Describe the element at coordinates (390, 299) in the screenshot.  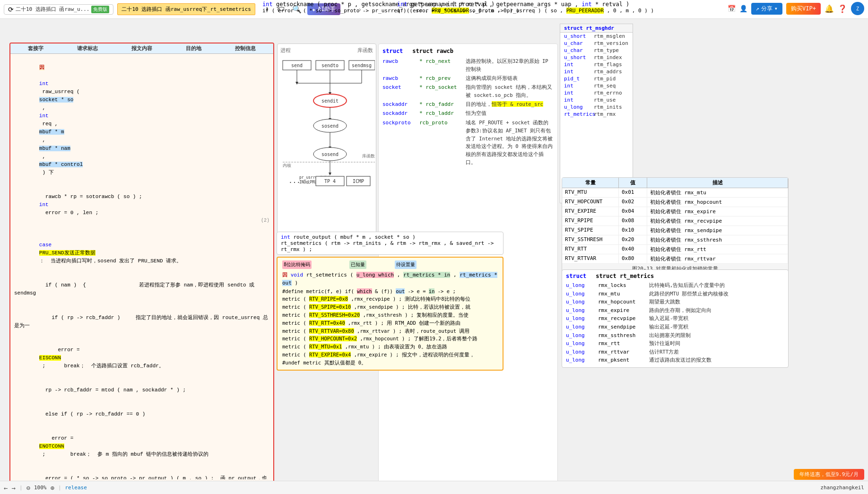
I see `metric-rpipe: metric ( RTV_RPIPE=0x8 ,rmx_recvpipe ) ;…` at that location.